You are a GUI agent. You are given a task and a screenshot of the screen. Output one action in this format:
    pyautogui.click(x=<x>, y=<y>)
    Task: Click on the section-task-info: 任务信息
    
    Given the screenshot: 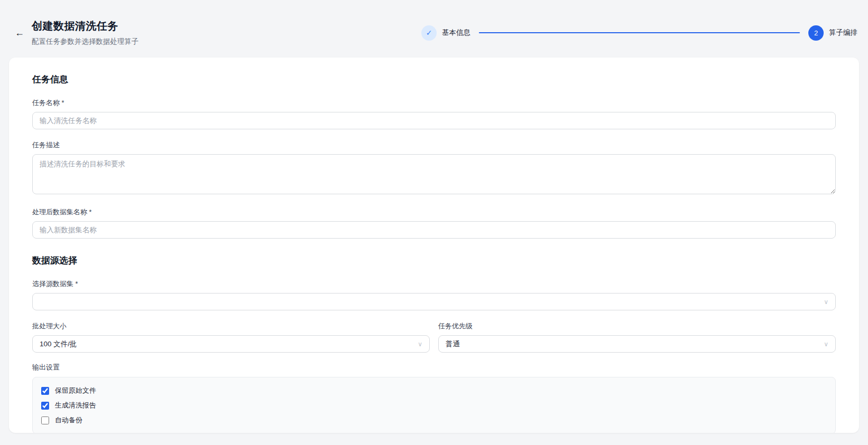 What is the action you would take?
    pyautogui.click(x=434, y=79)
    